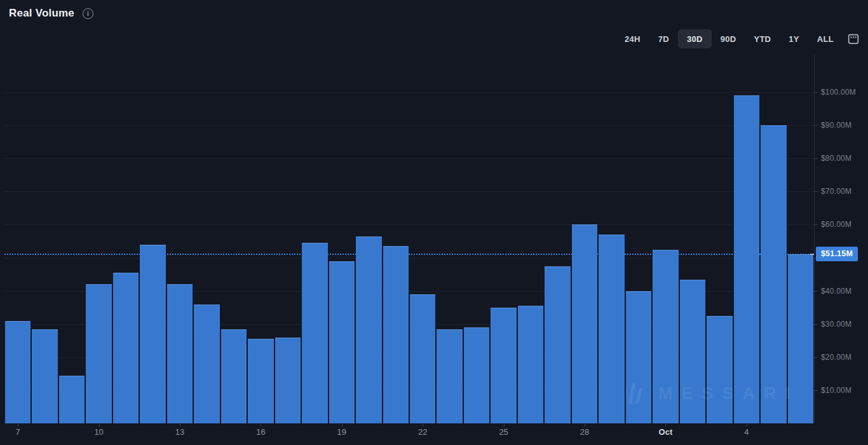 The image size is (868, 445). Describe the element at coordinates (18, 432) in the screenshot. I see `x-axis-label: 7` at that location.